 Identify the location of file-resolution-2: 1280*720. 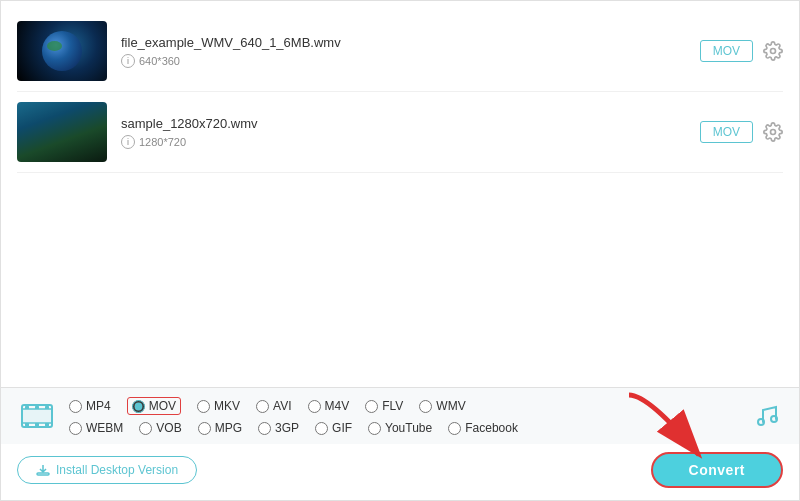
(162, 142).